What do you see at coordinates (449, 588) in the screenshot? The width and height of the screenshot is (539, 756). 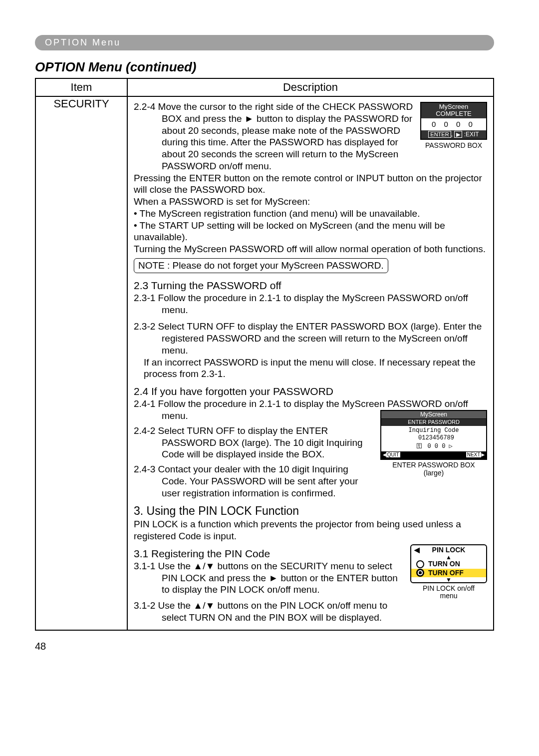 I see `pinmenu-caption1: PIN LOCK on/off` at bounding box center [449, 588].